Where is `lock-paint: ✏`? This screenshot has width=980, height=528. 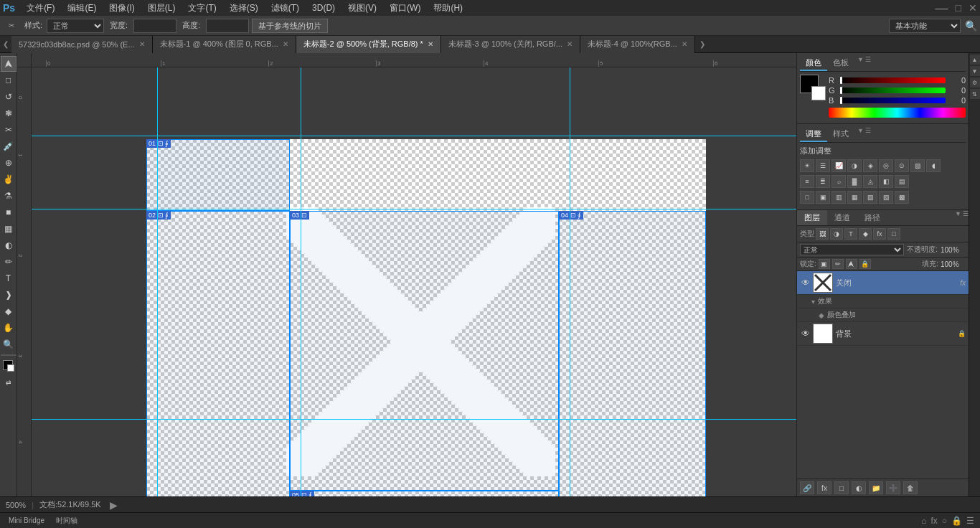 lock-paint: ✏ is located at coordinates (838, 264).